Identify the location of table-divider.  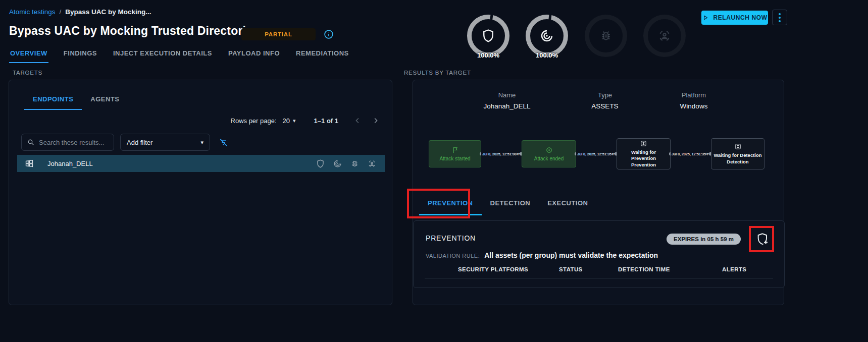
(599, 278).